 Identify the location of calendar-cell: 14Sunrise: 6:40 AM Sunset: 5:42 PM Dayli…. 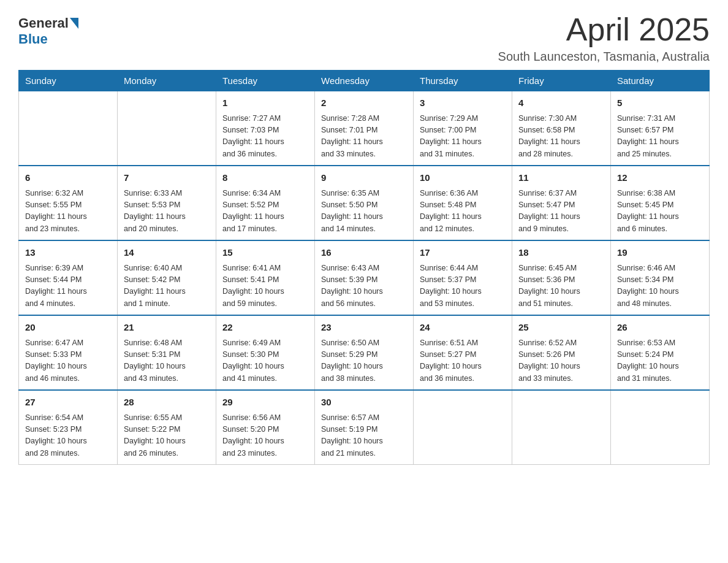
(167, 278).